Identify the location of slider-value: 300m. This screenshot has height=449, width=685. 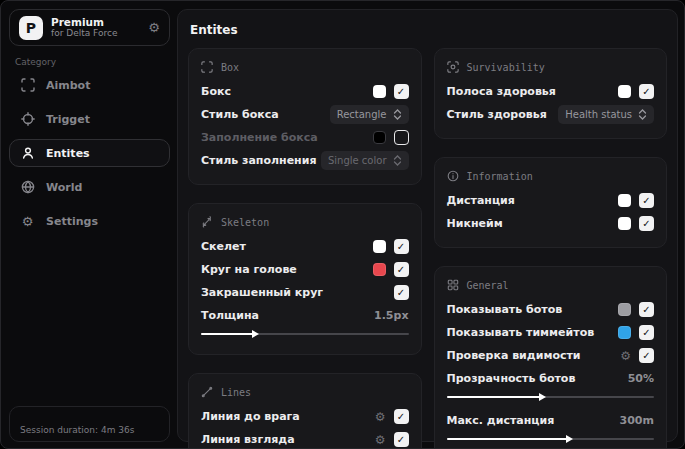
(637, 420).